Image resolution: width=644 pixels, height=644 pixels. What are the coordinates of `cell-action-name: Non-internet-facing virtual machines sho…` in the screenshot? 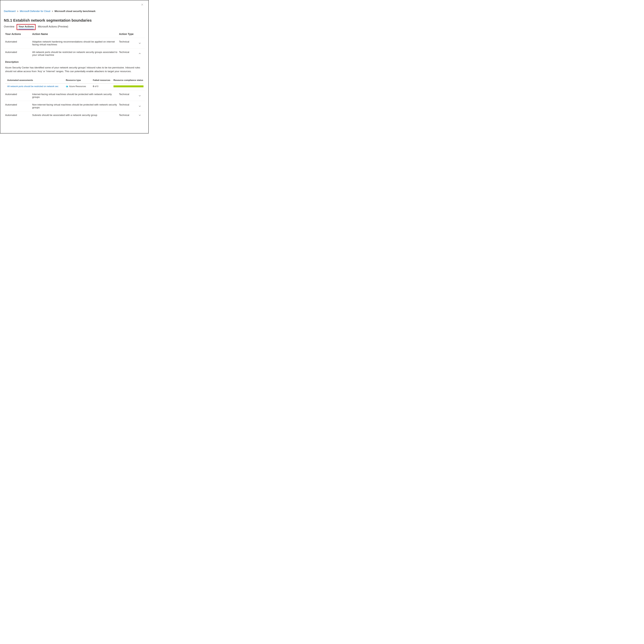 It's located at (76, 106).